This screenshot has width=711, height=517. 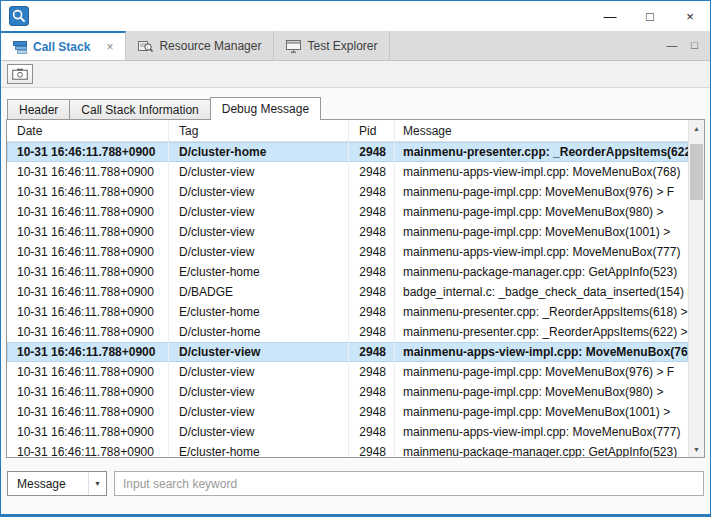 I want to click on tab-test-explorer-label: Test Explorer, so click(x=342, y=46).